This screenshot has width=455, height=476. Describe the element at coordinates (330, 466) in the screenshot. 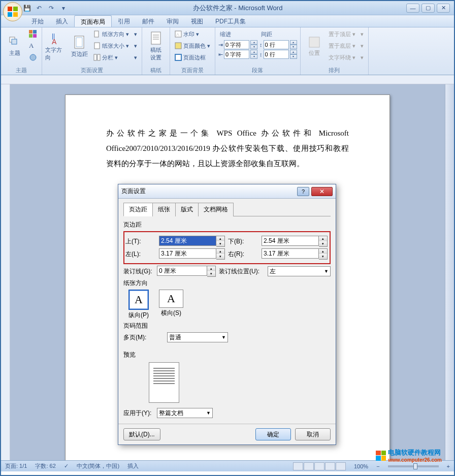

I see `view-outline-icon` at that location.